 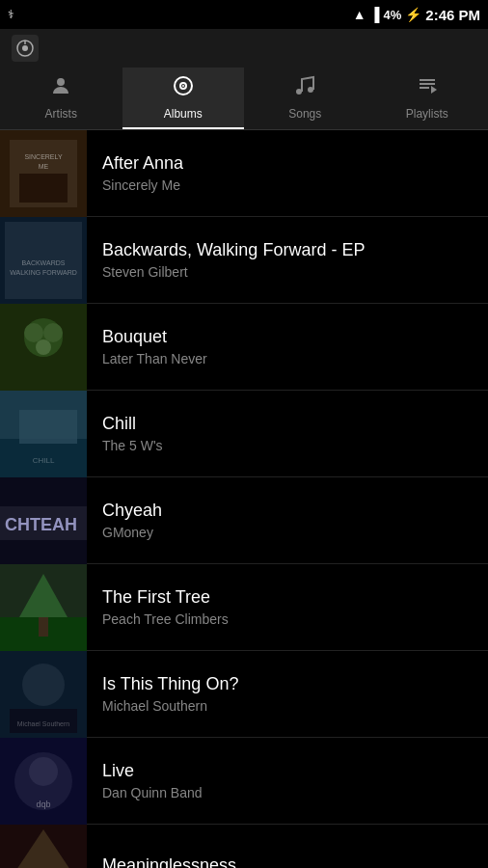 I want to click on album-title: Is This Thing On?, so click(x=287, y=685).